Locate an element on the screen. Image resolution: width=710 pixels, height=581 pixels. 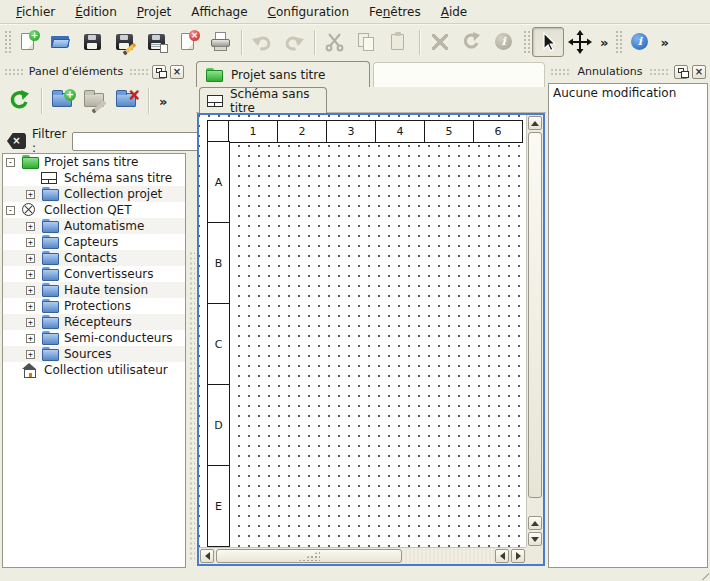
tree-item-collection-projet: +Collection projet is located at coordinates (94, 194).